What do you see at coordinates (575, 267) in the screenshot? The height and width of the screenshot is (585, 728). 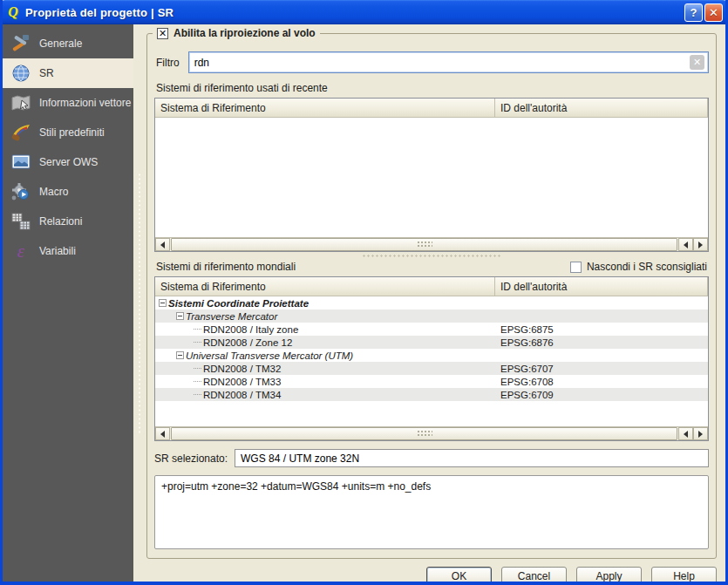 I see `hide-deprecated-checkbox` at bounding box center [575, 267].